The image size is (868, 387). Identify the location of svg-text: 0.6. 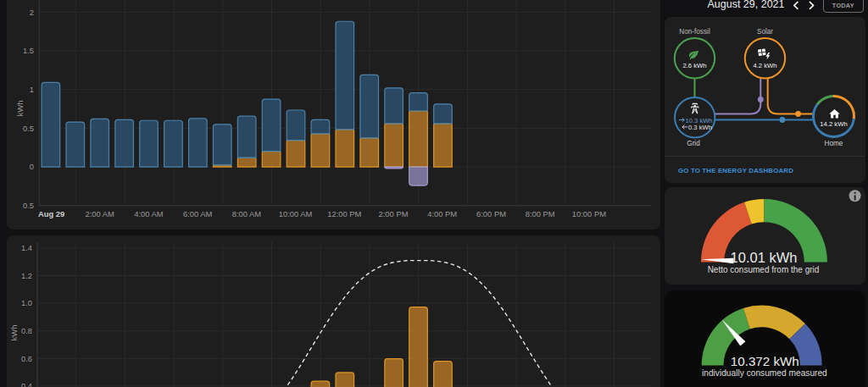
(27, 359).